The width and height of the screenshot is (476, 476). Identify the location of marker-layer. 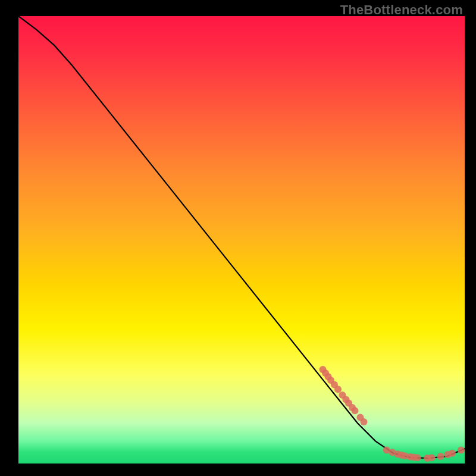
(393, 414).